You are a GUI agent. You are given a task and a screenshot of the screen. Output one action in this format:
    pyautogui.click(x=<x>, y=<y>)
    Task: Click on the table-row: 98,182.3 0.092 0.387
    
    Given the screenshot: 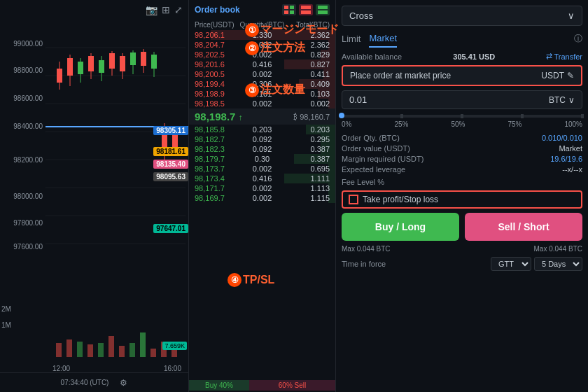 What is the action you would take?
    pyautogui.click(x=262, y=149)
    